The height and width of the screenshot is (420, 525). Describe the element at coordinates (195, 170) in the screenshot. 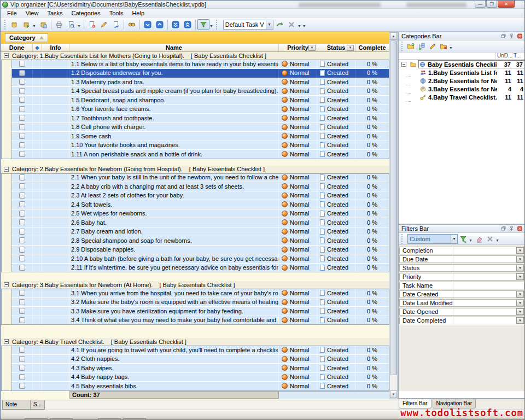

I see `category-group-header: Category: 2.Baby Essentials for Newborn …` at that location.